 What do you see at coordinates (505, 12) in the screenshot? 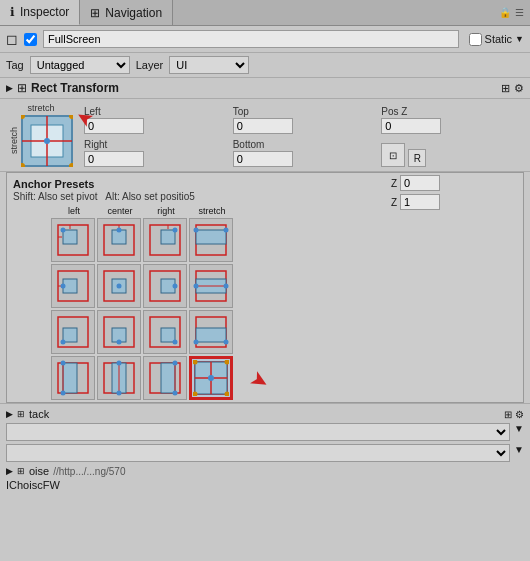
I see `lock-icon: 🔒` at bounding box center [505, 12].